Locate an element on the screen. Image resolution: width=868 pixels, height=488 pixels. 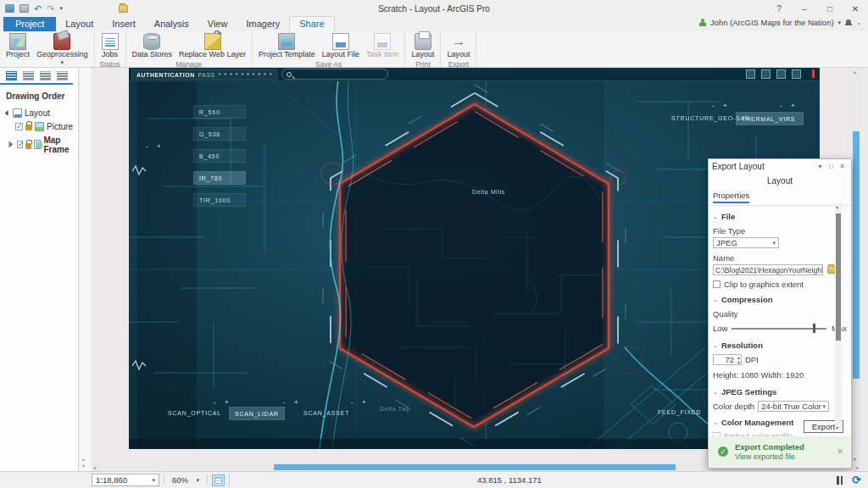
project-template-button: Project Template is located at coordinates (287, 46).